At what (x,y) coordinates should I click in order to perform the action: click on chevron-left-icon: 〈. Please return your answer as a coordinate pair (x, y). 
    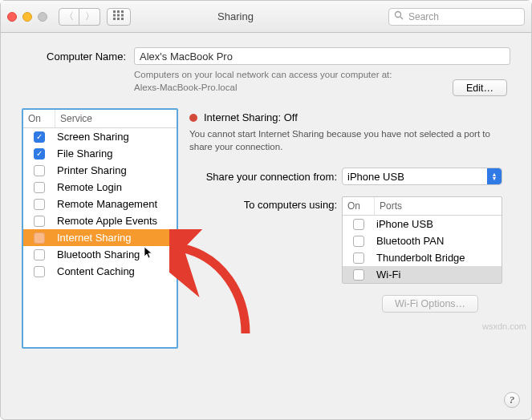
    Looking at the image, I should click on (69, 16).